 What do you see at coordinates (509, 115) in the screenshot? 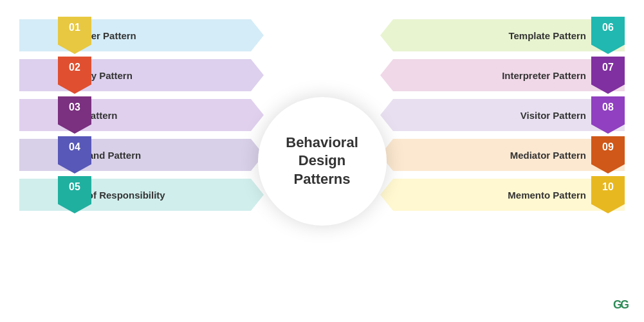
I see `arrow-body-08: Visitor Pattern 08` at bounding box center [509, 115].